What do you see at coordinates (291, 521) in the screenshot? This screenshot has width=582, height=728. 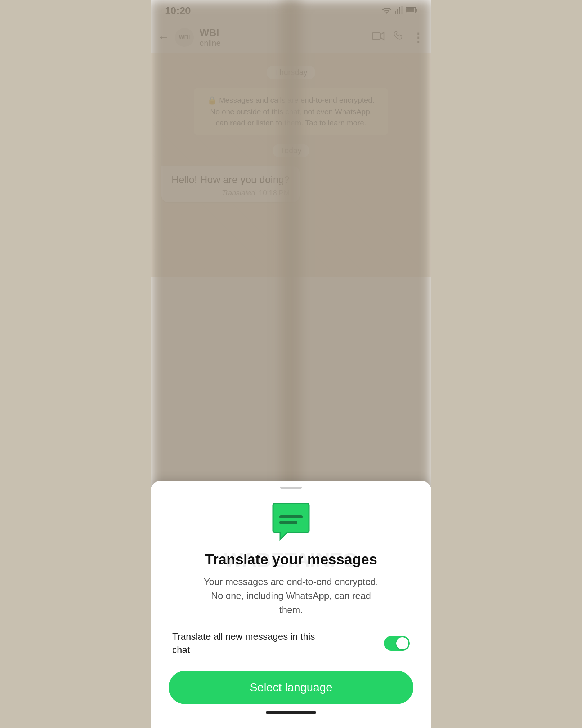 I see `chat-bubble-icon` at bounding box center [291, 521].